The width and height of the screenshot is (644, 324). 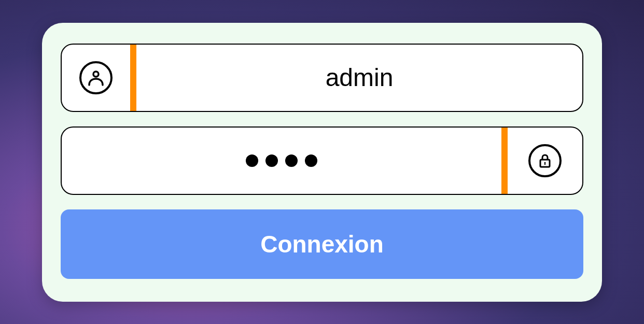 What do you see at coordinates (545, 161) in the screenshot?
I see `lock-icon-slot` at bounding box center [545, 161].